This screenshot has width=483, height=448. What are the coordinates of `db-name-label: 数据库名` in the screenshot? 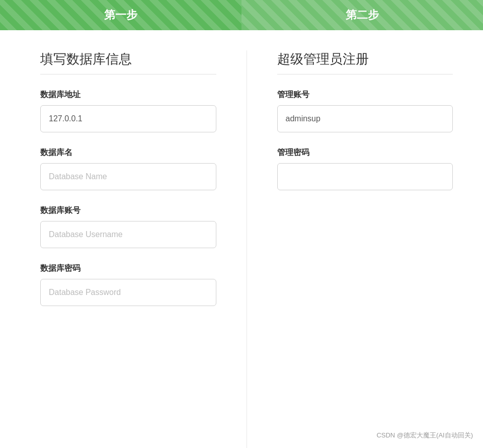 It's located at (128, 153).